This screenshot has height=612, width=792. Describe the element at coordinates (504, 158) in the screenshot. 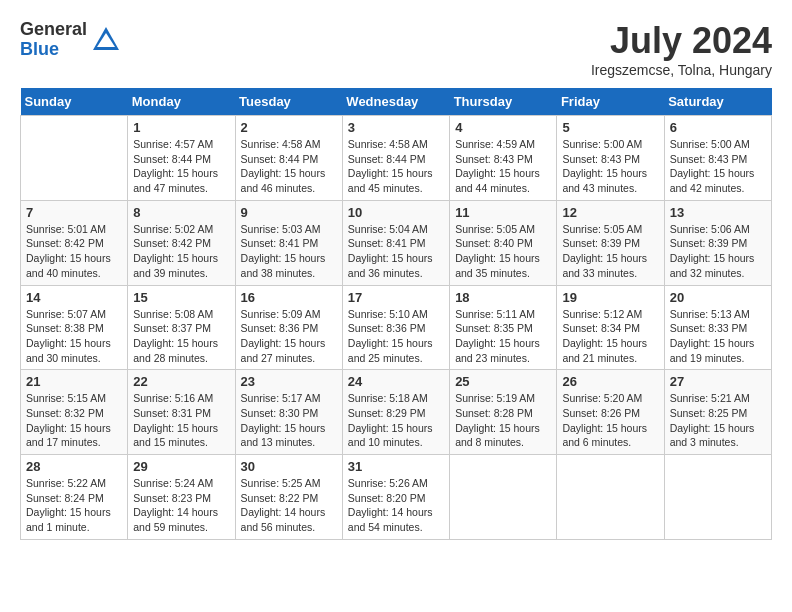

I see `calendar-cell: 4Sunrise: 4:59 AM Sunset: 8:43 PM Daylig…` at that location.